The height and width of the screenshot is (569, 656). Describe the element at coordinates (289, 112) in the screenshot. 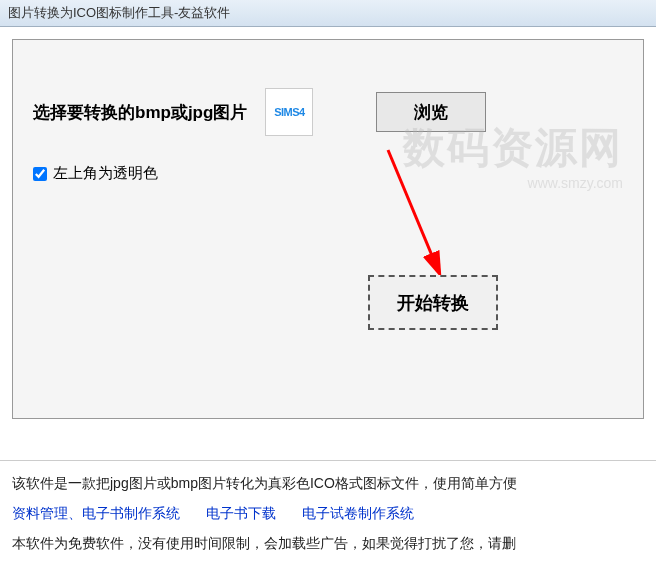

I see `image-preview: SIMS4` at that location.